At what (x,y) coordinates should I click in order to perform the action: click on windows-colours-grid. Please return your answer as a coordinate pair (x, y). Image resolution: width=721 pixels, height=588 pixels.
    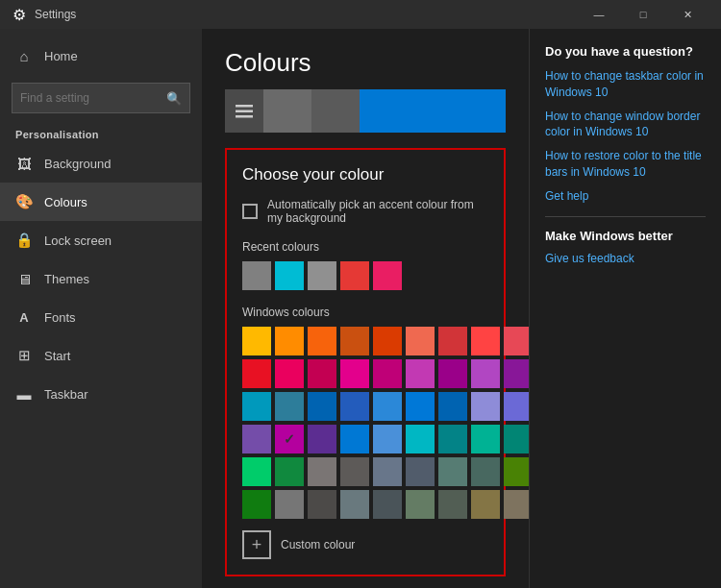
    Looking at the image, I should click on (365, 423).